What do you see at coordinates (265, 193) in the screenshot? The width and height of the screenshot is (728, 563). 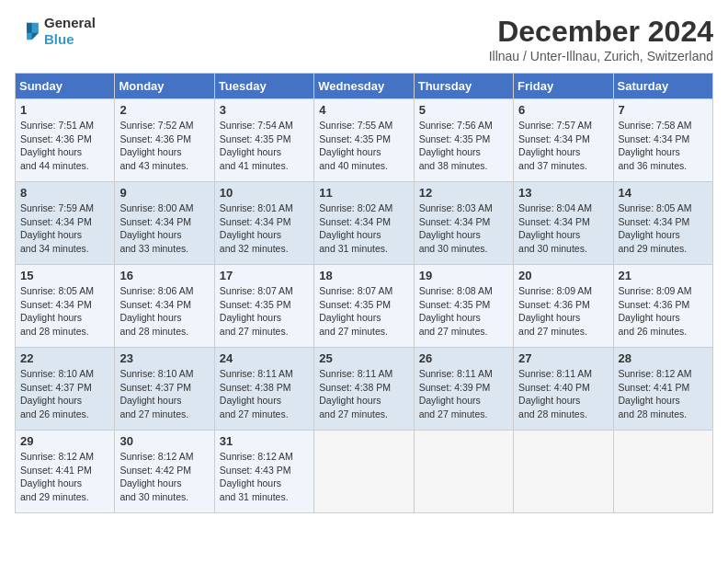 I see `day-number: 10` at bounding box center [265, 193].